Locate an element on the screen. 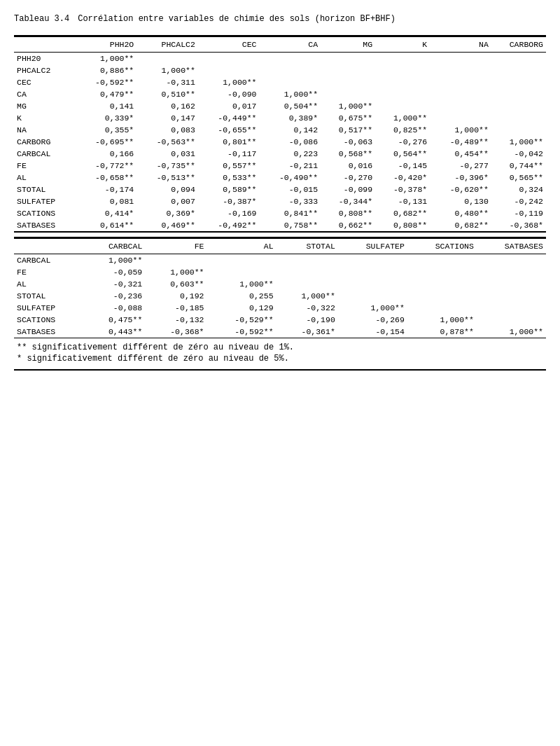 This screenshot has width=560, height=746. t1-r4-c5: 1,000** is located at coordinates (348, 106).